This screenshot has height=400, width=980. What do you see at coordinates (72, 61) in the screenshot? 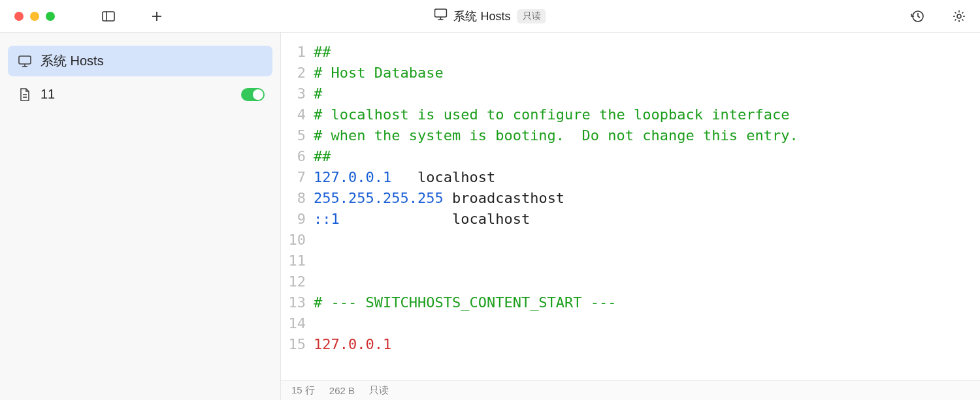
I see `sidebar-item-label: 系统 Hosts` at bounding box center [72, 61].